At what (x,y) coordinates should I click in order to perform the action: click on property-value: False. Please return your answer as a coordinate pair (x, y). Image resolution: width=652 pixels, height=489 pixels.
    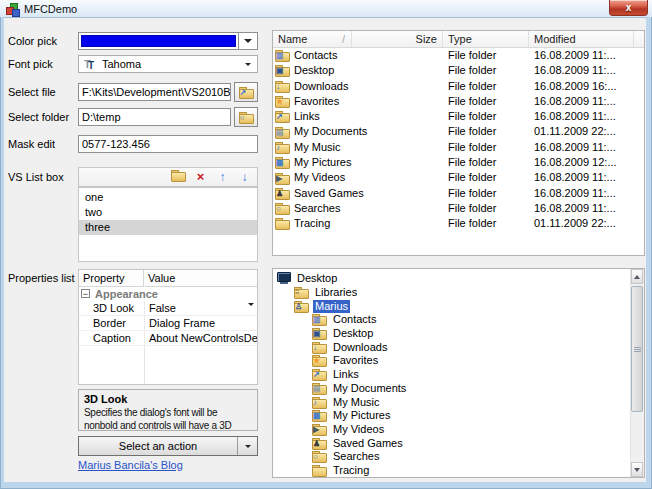
    Looking at the image, I should click on (201, 308).